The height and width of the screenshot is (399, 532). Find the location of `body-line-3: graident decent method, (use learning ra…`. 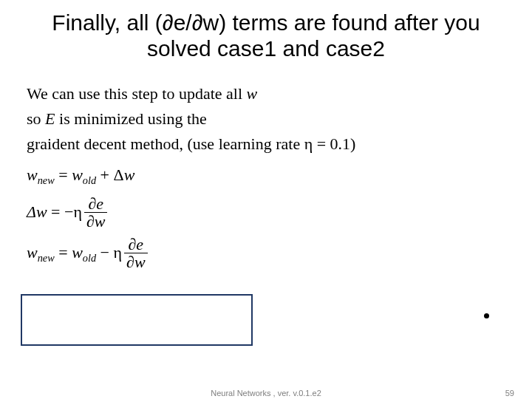

body-line-3: graident decent method, (use learning ra… is located at coordinates (263, 144).